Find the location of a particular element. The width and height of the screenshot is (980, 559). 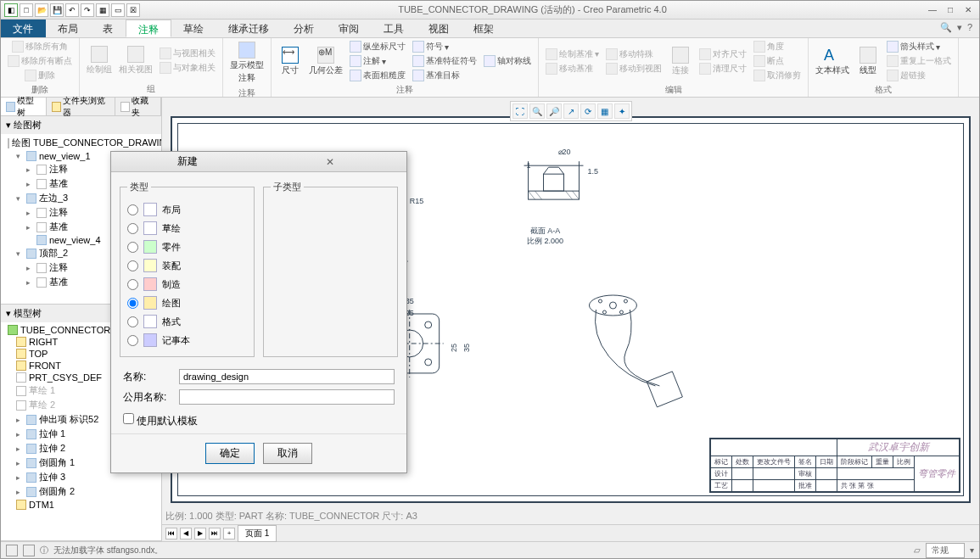

geom-icon: ▱ is located at coordinates (917, 550).